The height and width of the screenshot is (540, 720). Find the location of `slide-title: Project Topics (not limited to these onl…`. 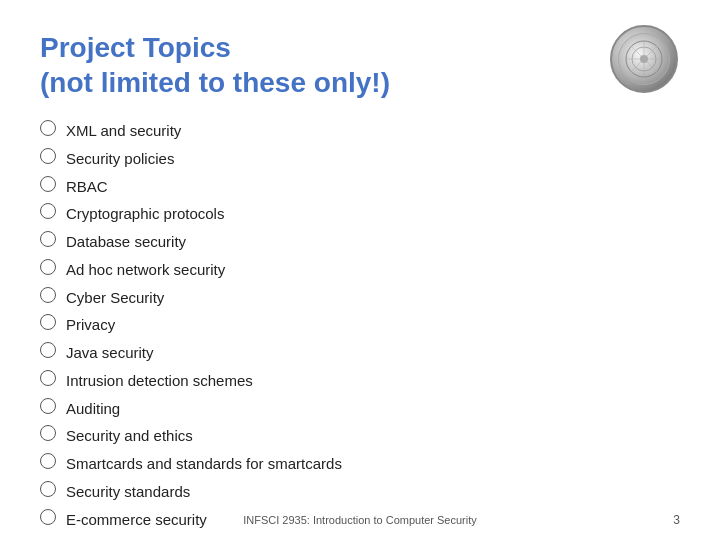

slide-title: Project Topics (not limited to these onl… is located at coordinates (320, 65).